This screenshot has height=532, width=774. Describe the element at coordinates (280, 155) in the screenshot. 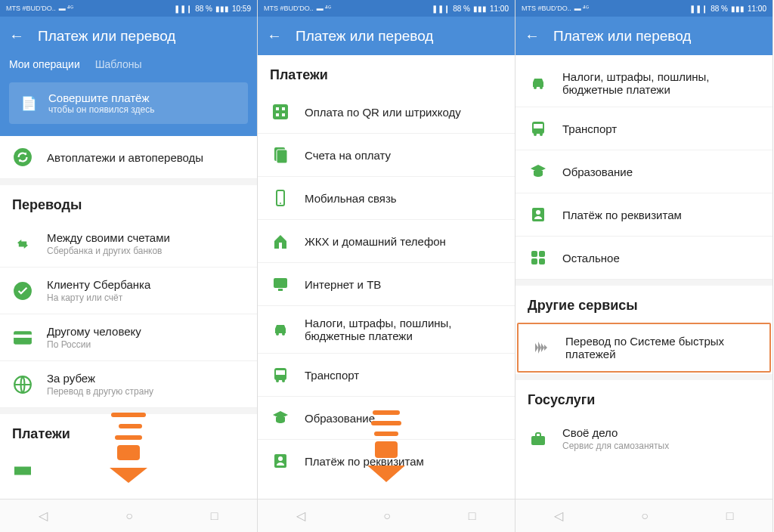

I see `document-icon` at that location.